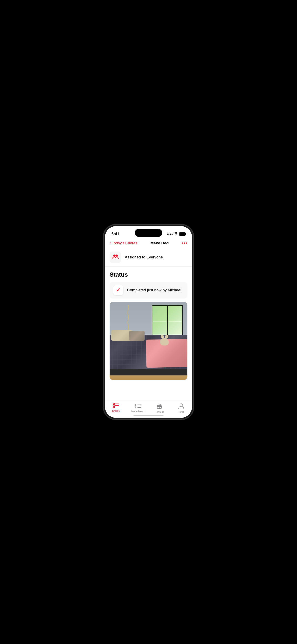  What do you see at coordinates (115, 257) in the screenshot?
I see `people-icon-box` at bounding box center [115, 257].